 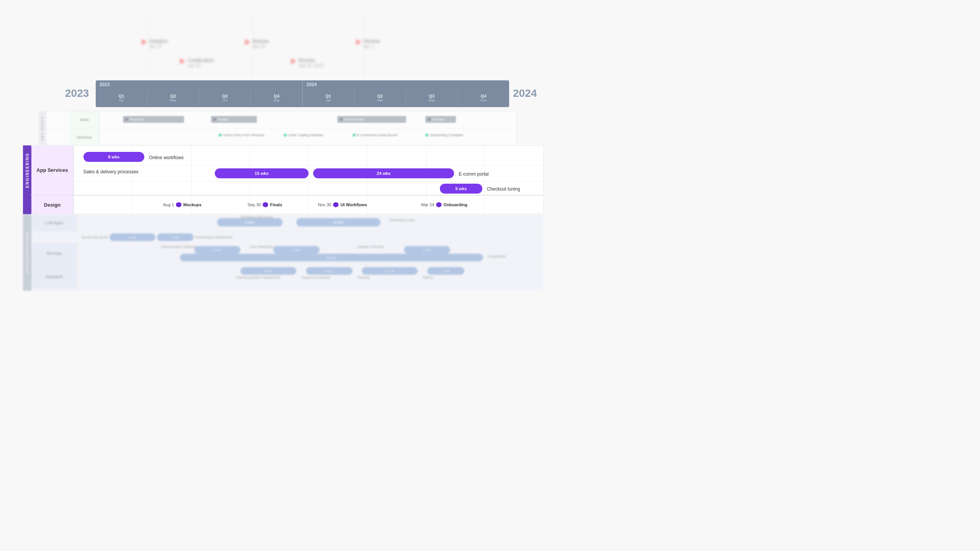 I want to click on q2-2023-label: Q2, so click(x=173, y=96).